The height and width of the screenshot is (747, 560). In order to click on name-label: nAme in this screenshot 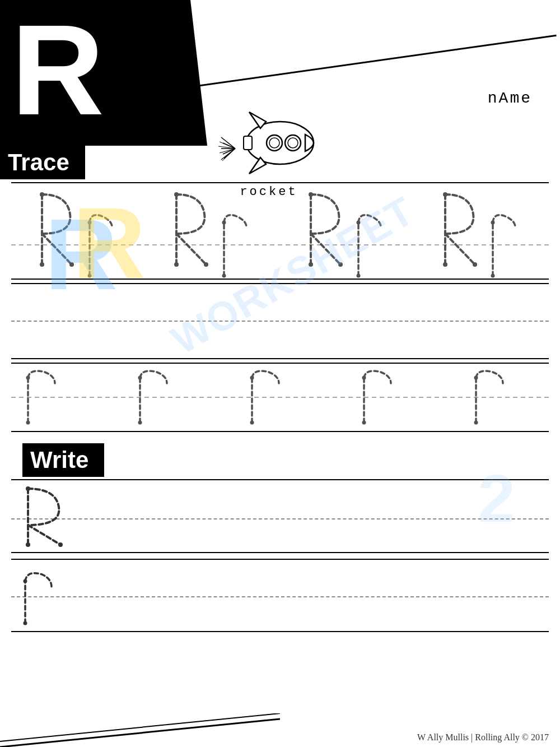, I will do `click(510, 99)`.